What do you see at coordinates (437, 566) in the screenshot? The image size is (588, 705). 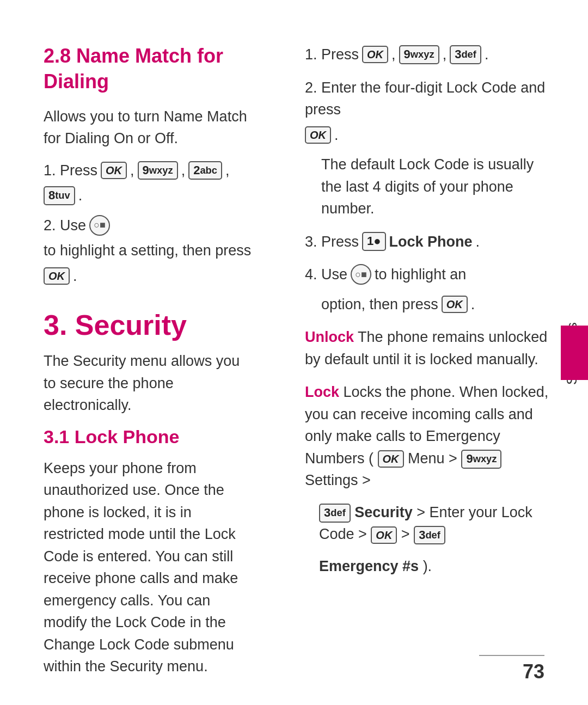 I see `lock-text-line3: Emergency #s ).` at bounding box center [437, 566].